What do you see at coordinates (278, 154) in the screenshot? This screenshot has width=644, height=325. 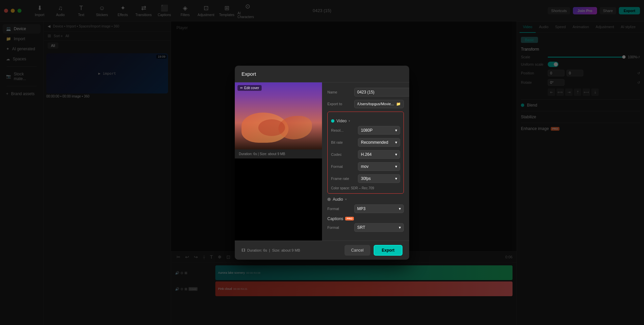 I see `preview-footer: Duration: 6s | Size: about 9 MB` at bounding box center [278, 154].